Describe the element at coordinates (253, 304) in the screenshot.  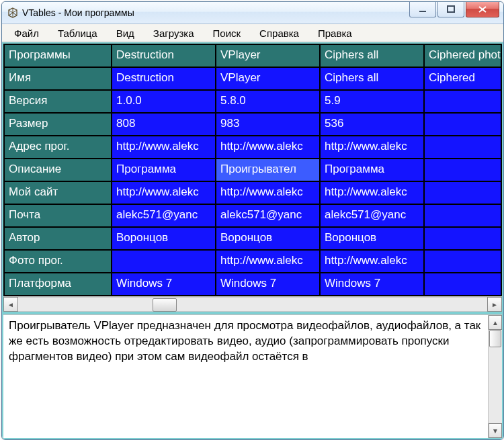
I see `horizontal-scrollbar: ◄ ►` at that location.